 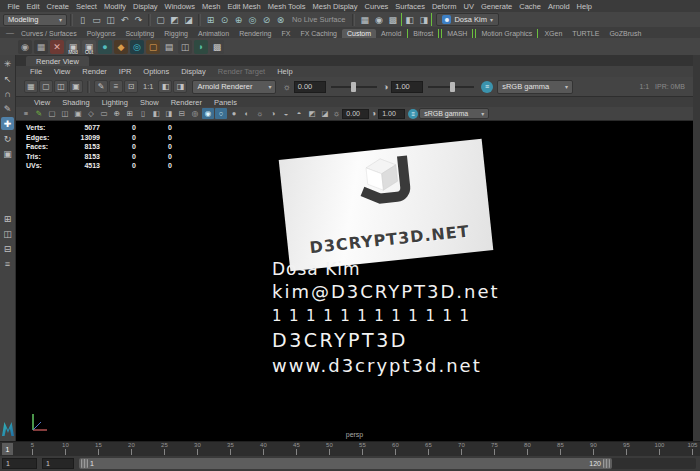 What do you see at coordinates (286, 6) in the screenshot?
I see `menubar-item: Mesh Tools` at bounding box center [286, 6].